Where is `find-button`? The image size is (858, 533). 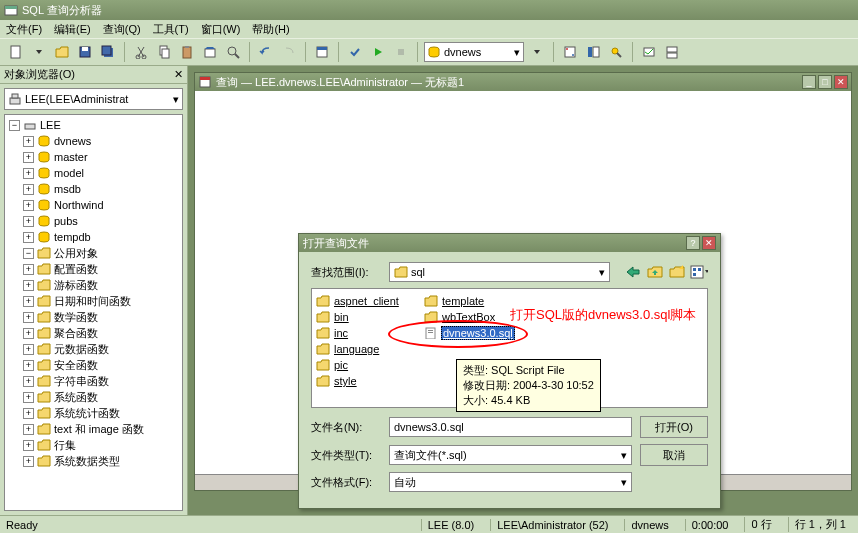
find-button is located at coordinates (233, 52).